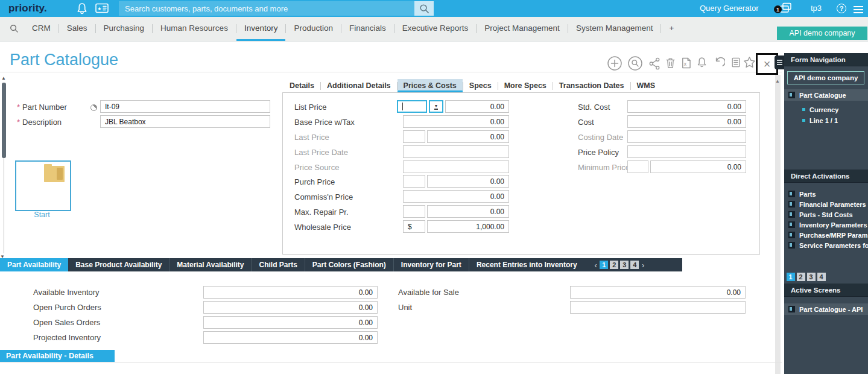 This screenshot has width=868, height=374. Describe the element at coordinates (432, 265) in the screenshot. I see `subtab-inventory-for-part: Inventory for Part` at that location.